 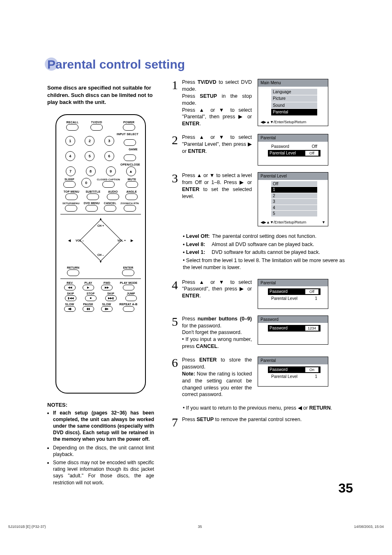 What do you see at coordinates (293, 103) in the screenshot?
I see `osd-main-menu: Main Menu Language Picture Sound Parenta…` at bounding box center [293, 103].